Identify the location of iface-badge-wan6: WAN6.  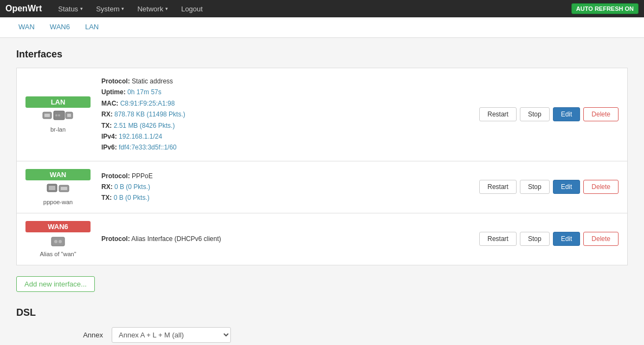
(58, 226).